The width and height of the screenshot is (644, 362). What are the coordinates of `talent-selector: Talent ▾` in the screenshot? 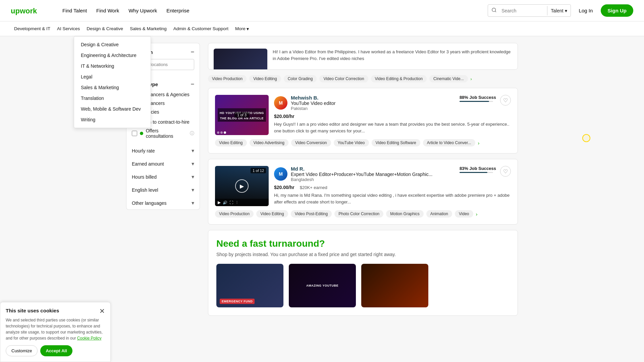 It's located at (559, 11).